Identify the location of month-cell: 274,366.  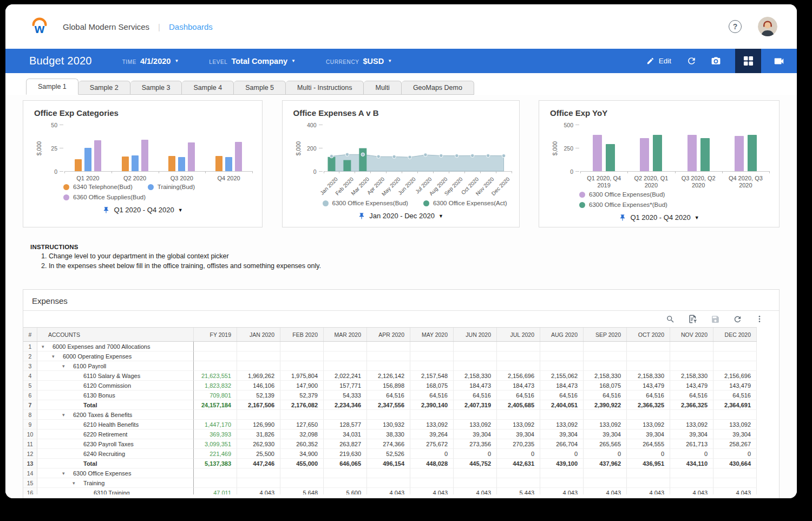
(389, 444).